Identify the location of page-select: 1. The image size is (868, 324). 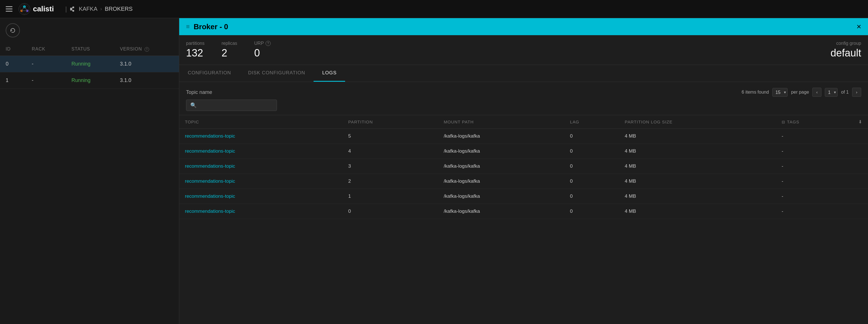
(831, 92).